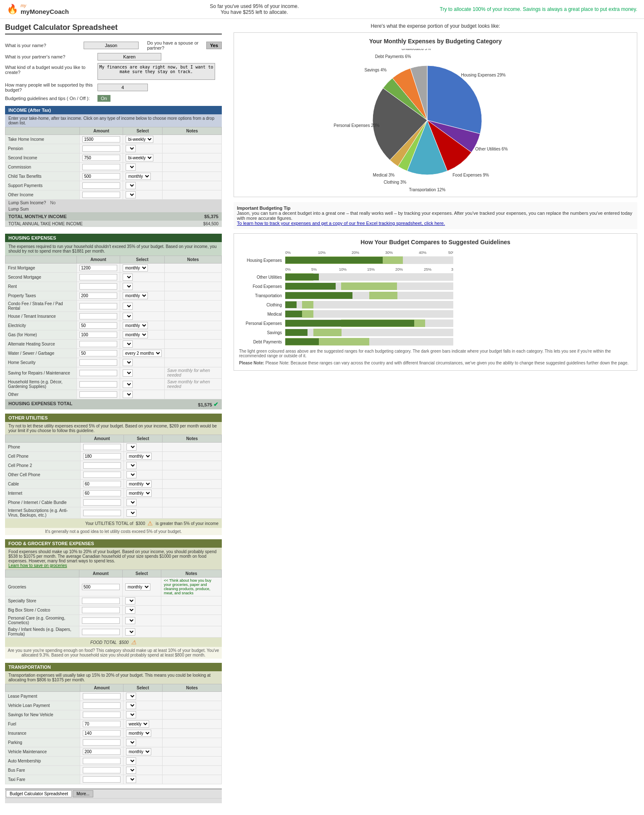 The height and width of the screenshot is (815, 644). I want to click on income-select-1: bi-weekly, so click(139, 140).